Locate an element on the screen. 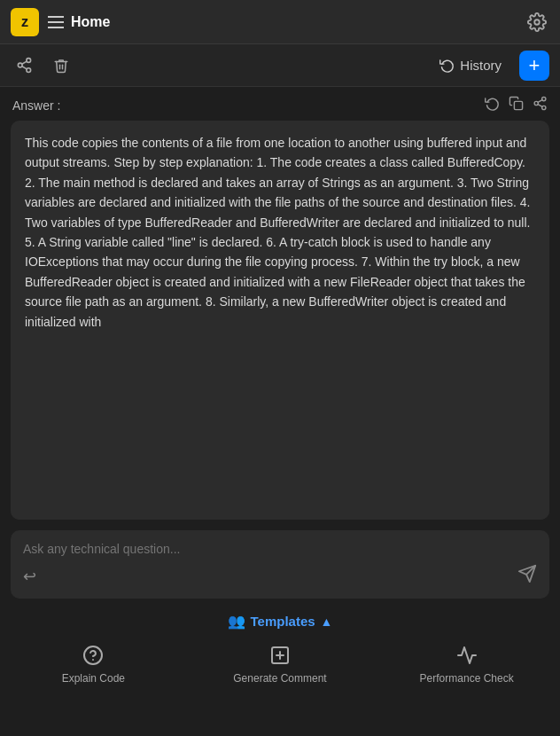  add-button: + is located at coordinates (534, 66).